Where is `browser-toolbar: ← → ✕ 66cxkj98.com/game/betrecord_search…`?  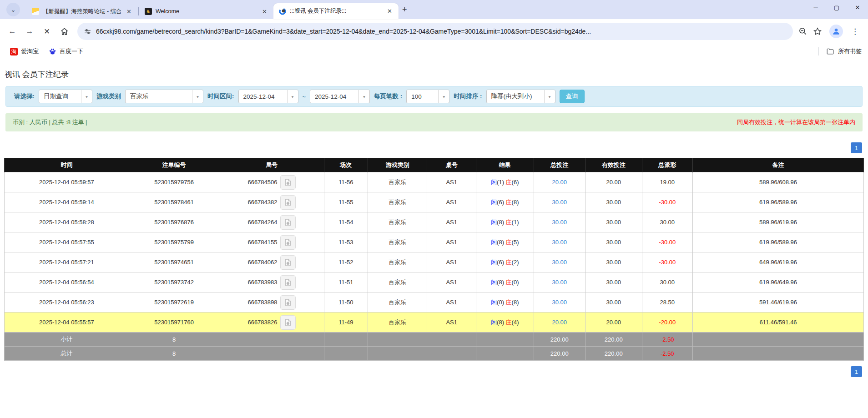 browser-toolbar: ← → ✕ 66cxkj98.com/game/betrecord_search… is located at coordinates (434, 31).